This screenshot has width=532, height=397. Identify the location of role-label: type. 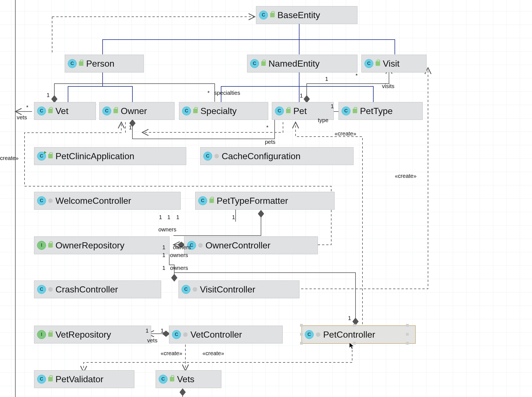
(323, 120).